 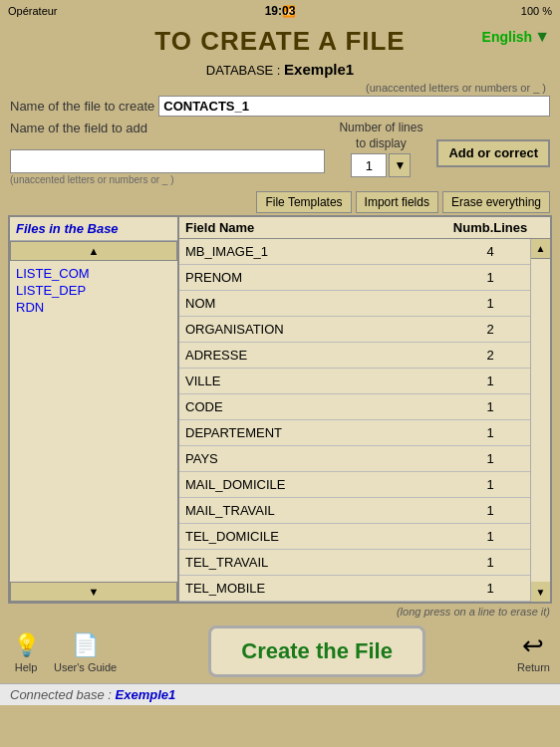 I want to click on right-scroll-up-button: ▲, so click(x=540, y=249).